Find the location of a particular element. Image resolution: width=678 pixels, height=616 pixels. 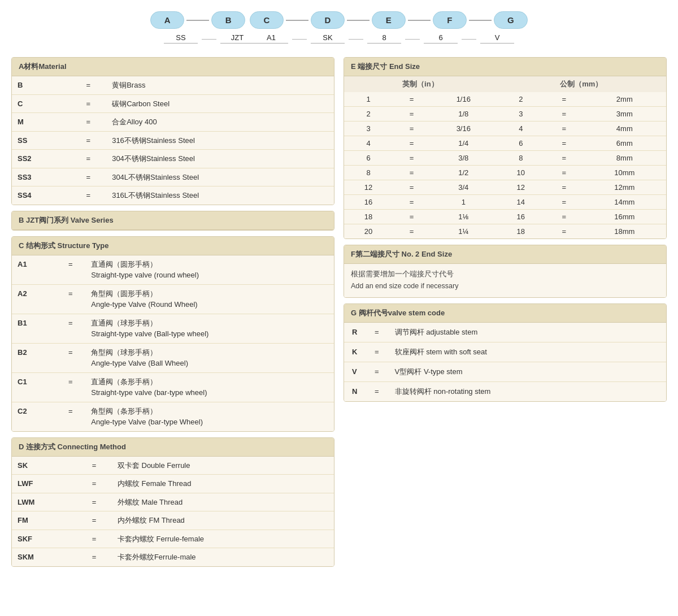

row-val: 卡套内螺纹 Ferrule-female is located at coordinates (223, 539).